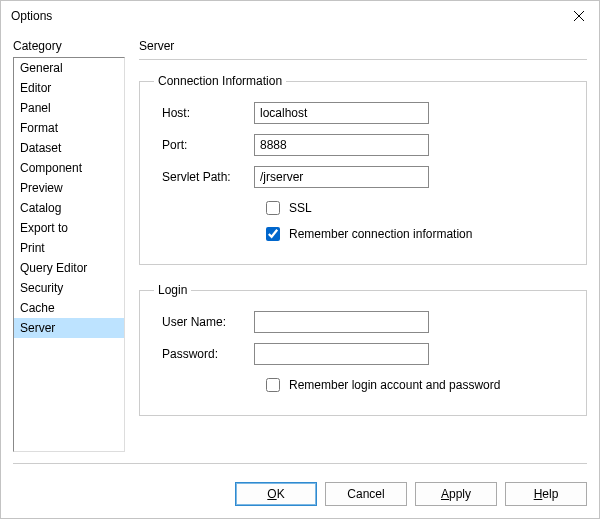 The image size is (600, 519). I want to click on page-title-separator, so click(363, 60).